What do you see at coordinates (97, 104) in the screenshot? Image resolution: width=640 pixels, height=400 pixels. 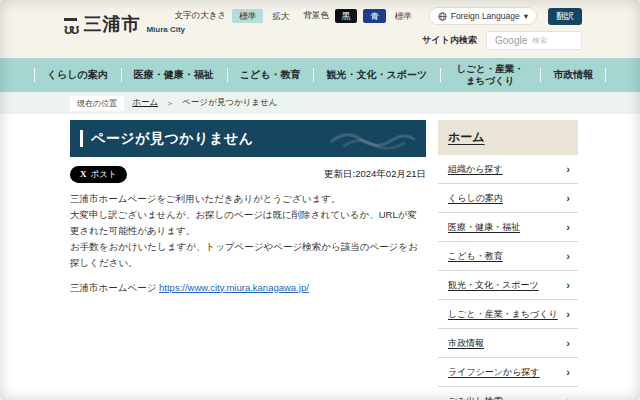 I see `breadcrumb-location-label: 現在の位置` at bounding box center [97, 104].